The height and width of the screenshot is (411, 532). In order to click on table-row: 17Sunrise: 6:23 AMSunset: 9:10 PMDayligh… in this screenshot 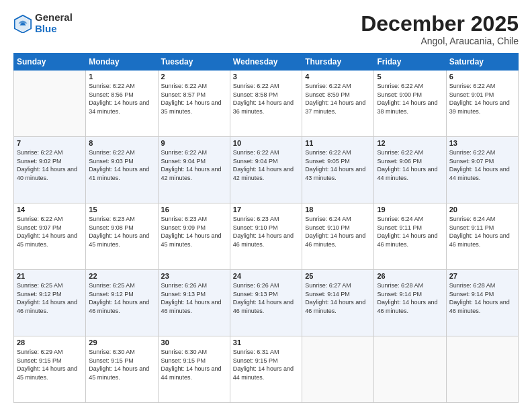, I will do `click(266, 236)`.